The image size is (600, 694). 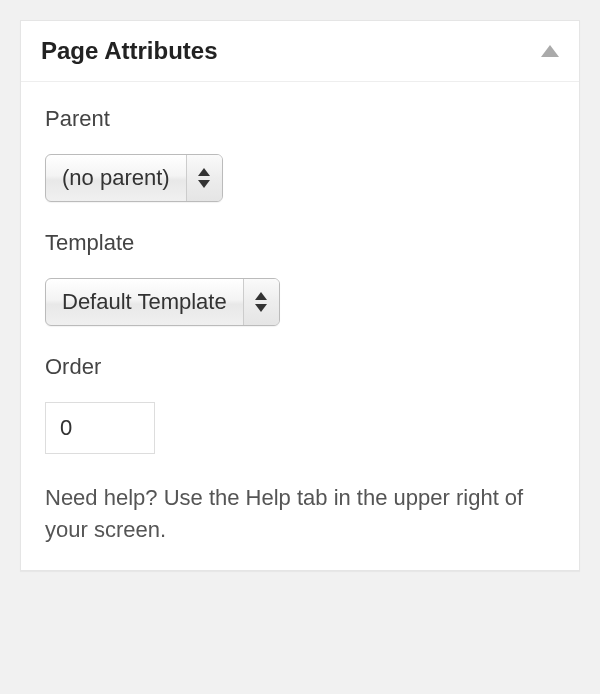 I want to click on metabox-title: Page Attributes, so click(x=129, y=51).